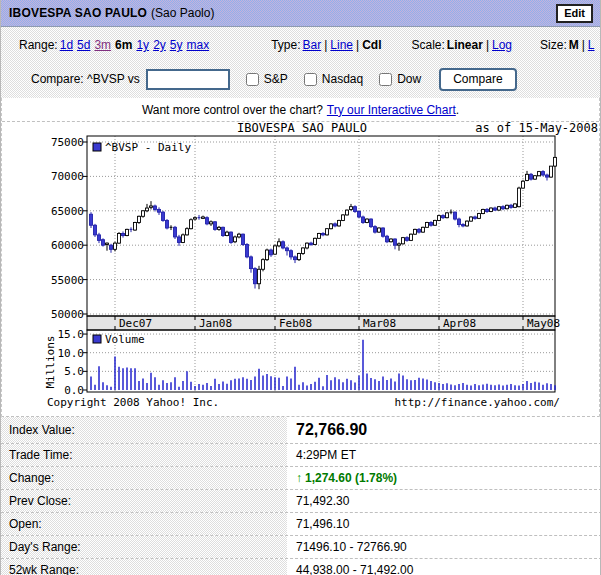  What do you see at coordinates (574, 45) in the screenshot?
I see `size-option-m: M` at bounding box center [574, 45].